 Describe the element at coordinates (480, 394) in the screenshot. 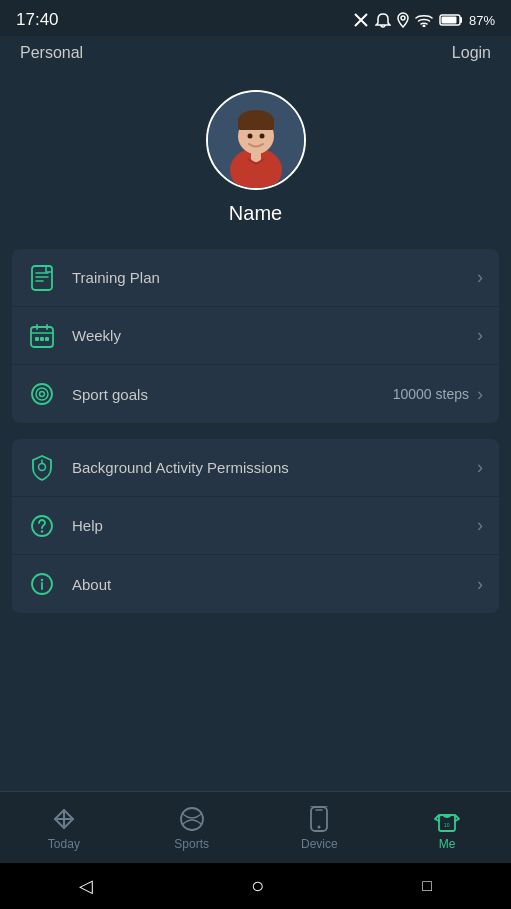

I see `sport-goals-chevron: ›` at that location.